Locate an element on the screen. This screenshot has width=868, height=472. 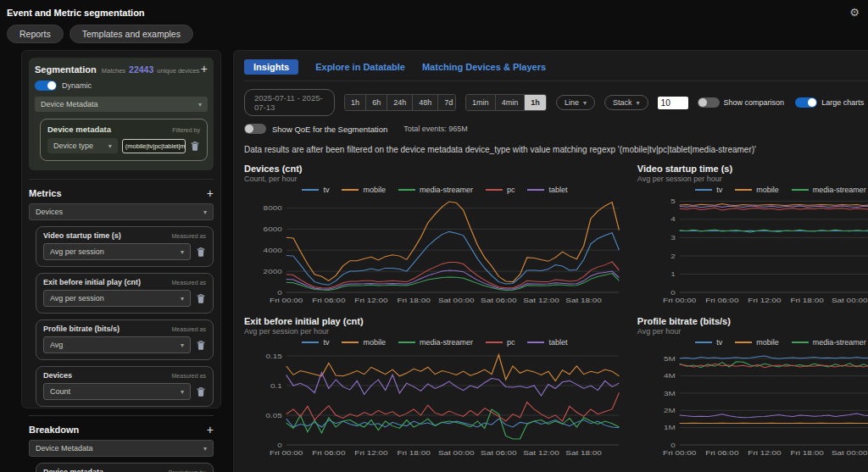
metric-measure-select: Avg▾ is located at coordinates (117, 345).